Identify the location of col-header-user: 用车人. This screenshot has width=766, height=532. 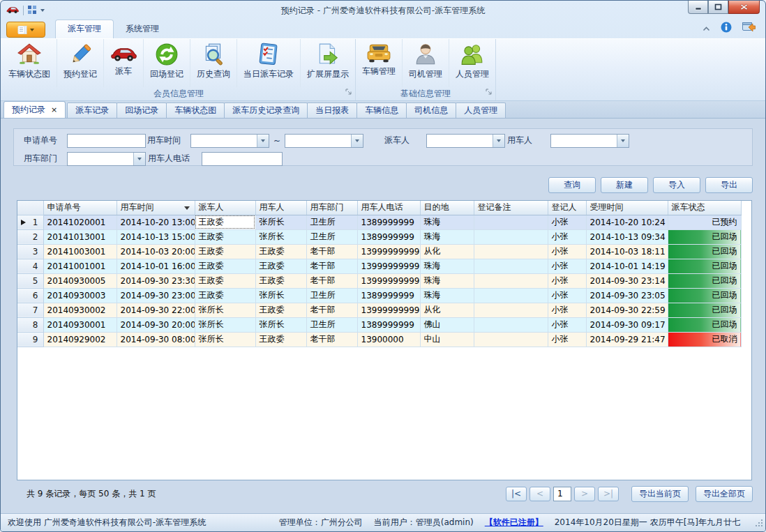
(280, 208).